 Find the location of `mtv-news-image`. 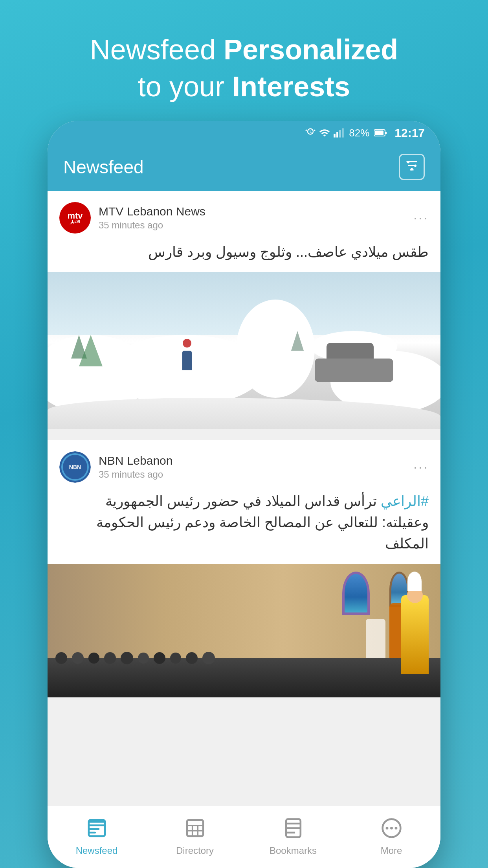

mtv-news-image is located at coordinates (244, 351).